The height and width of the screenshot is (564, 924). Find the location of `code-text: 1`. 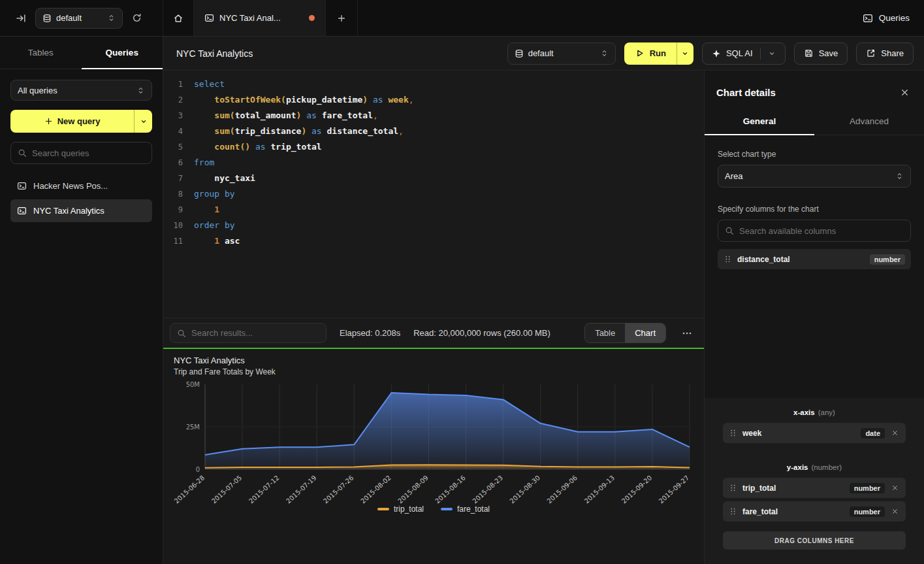

code-text: 1 is located at coordinates (206, 210).